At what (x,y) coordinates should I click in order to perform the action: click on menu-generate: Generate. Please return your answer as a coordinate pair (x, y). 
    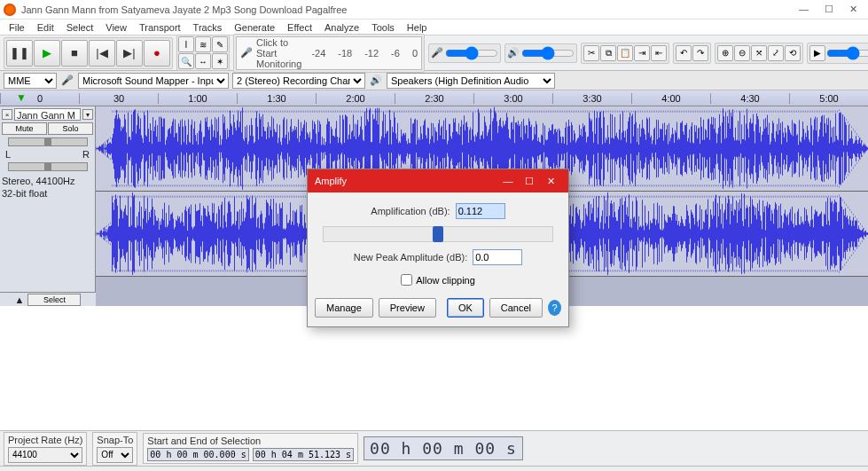
    Looking at the image, I should click on (254, 27).